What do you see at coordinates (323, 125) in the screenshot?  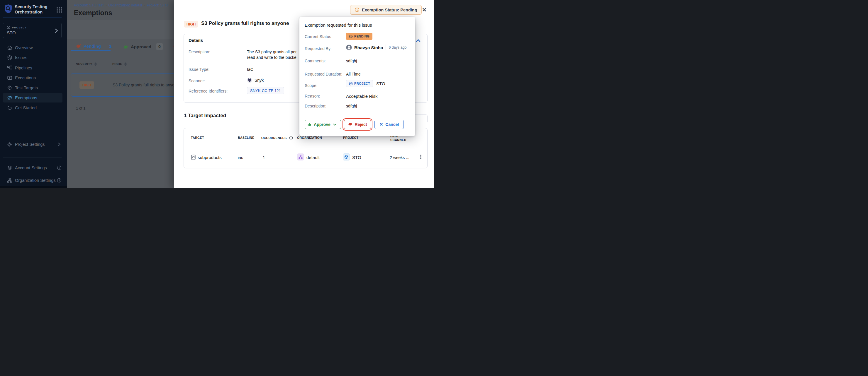 I see `approve-button: Approve` at bounding box center [323, 125].